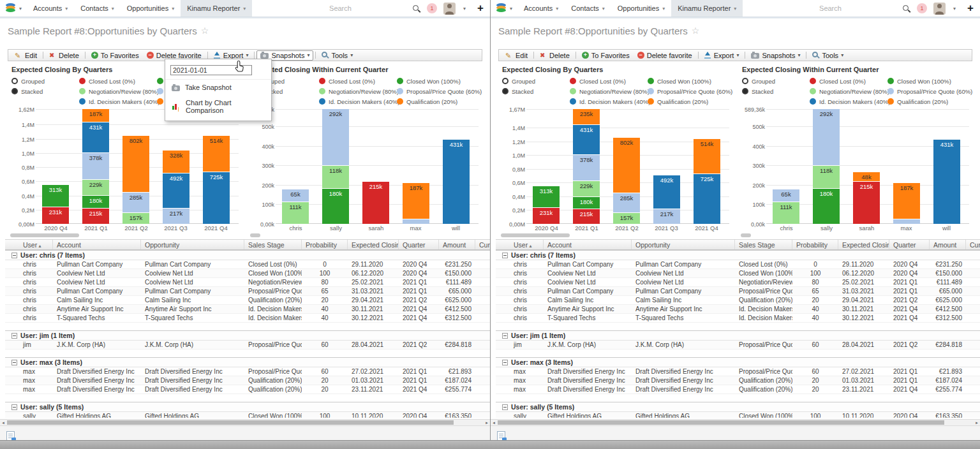  Describe the element at coordinates (373, 245) in the screenshot. I see `column-header-expected-closing: Expected Closing` at that location.